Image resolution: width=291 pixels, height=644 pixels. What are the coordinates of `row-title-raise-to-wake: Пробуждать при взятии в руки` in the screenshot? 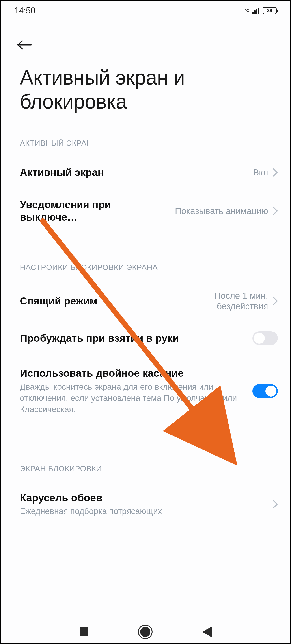 It's located at (132, 338).